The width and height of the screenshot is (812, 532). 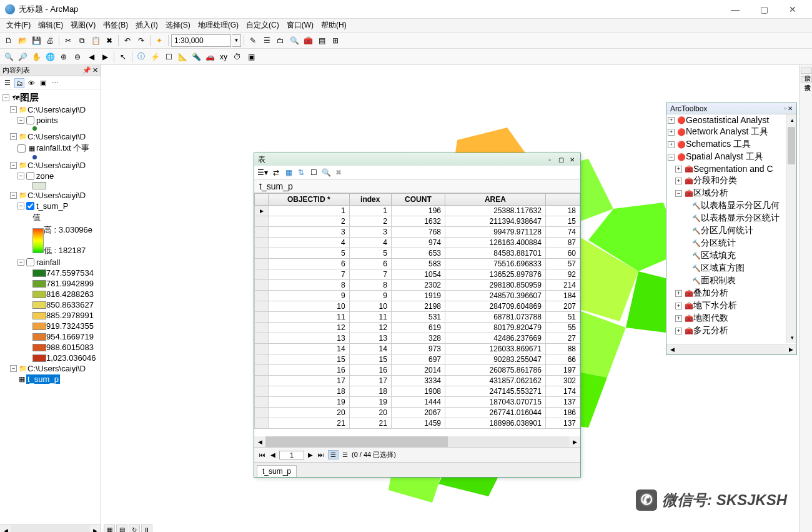 I want to click on search-button: 🔍, so click(x=294, y=41).